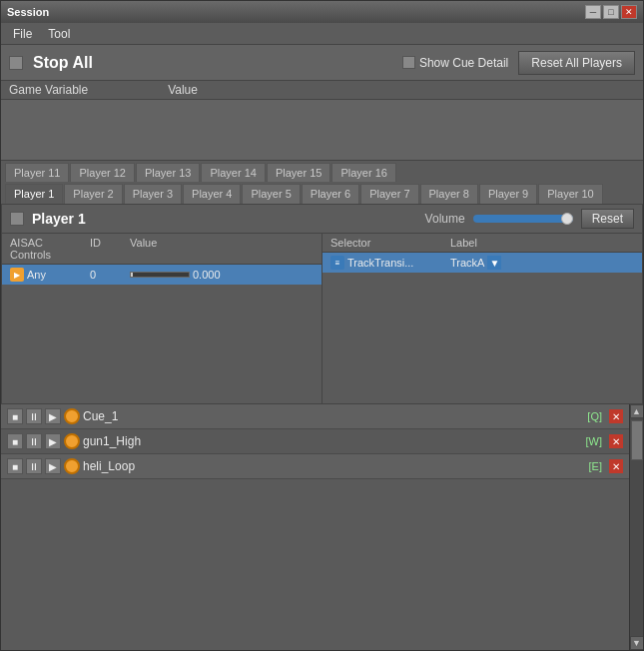 The height and width of the screenshot is (651, 644). I want to click on id-col-header: ID, so click(106, 249).